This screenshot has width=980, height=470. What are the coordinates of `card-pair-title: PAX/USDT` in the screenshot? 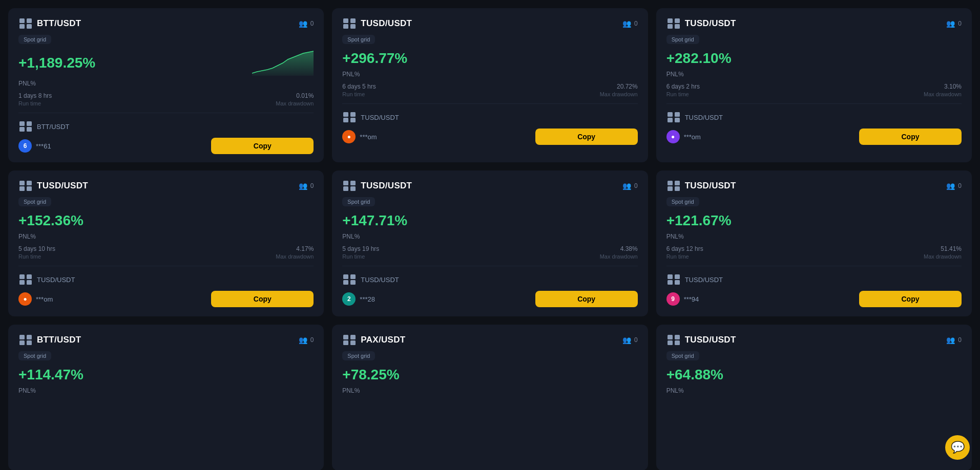 It's located at (383, 340).